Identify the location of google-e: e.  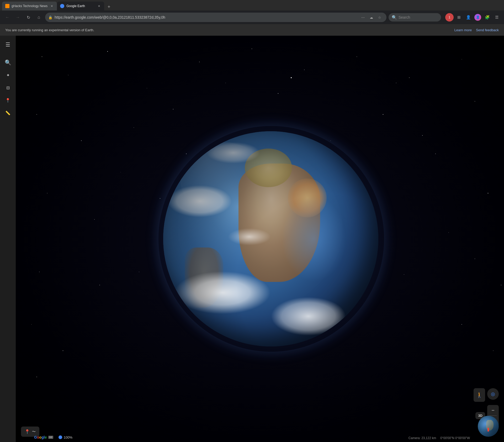
(46, 437).